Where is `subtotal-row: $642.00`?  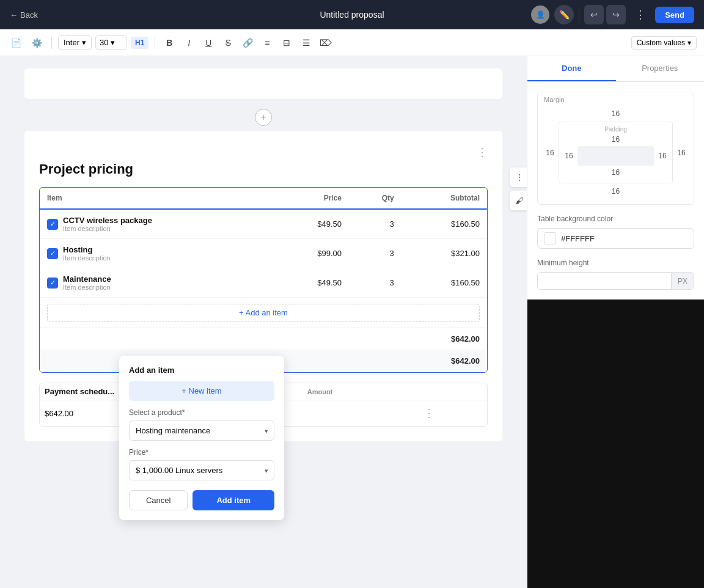
subtotal-row: $642.00 is located at coordinates (263, 339).